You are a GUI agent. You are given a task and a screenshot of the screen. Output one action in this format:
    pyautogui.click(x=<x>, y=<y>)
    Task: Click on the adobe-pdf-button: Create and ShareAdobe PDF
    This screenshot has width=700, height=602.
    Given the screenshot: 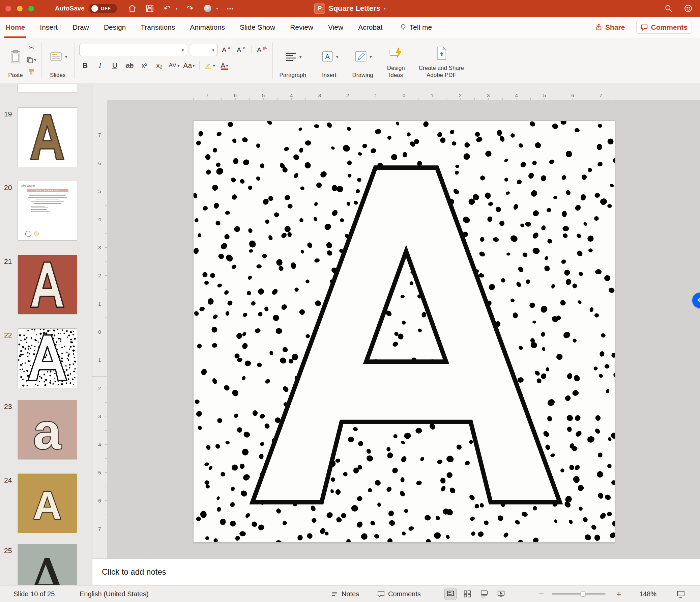 What is the action you would take?
    pyautogui.click(x=441, y=61)
    